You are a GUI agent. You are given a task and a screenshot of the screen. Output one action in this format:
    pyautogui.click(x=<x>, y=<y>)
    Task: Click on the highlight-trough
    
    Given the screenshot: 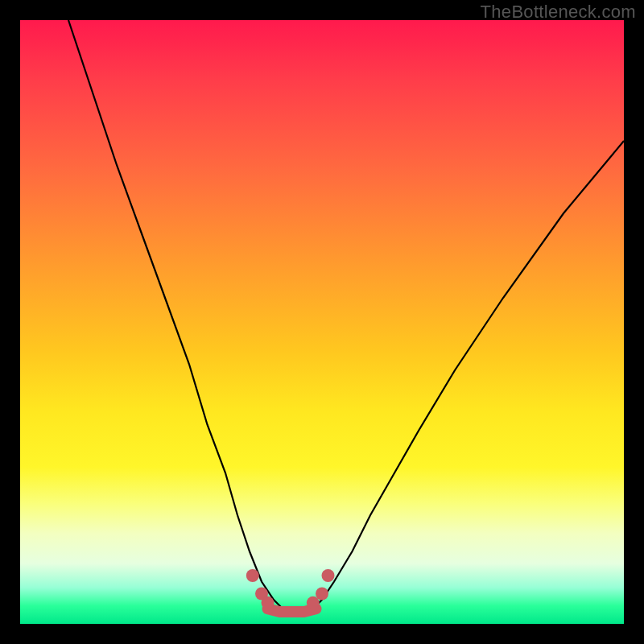 What is the action you would take?
    pyautogui.click(x=292, y=610)
    